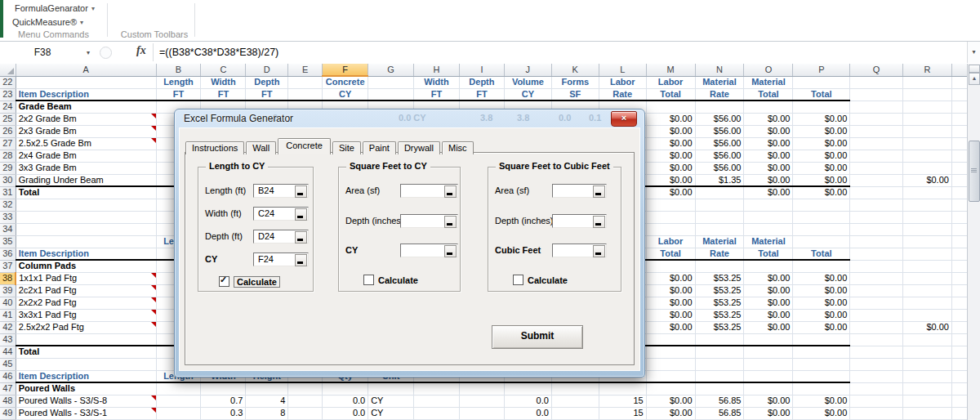 Image resolution: width=980 pixels, height=420 pixels. What do you see at coordinates (8, 204) in the screenshot?
I see `row-header-32: 32` at bounding box center [8, 204].